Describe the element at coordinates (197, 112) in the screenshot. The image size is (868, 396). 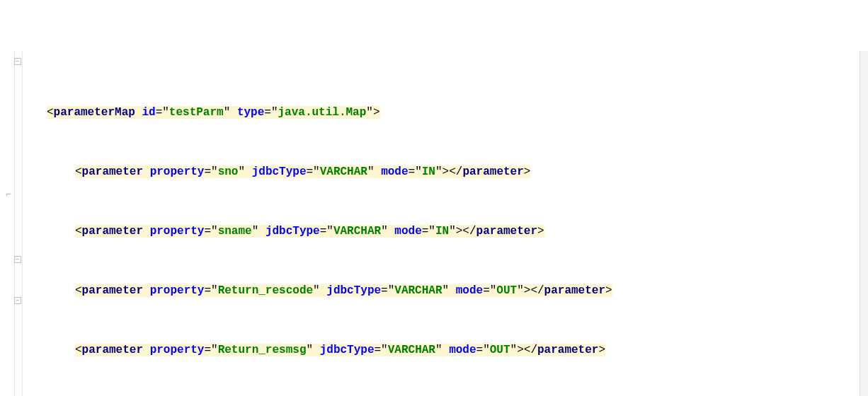
I see `xml-value: testParm` at that location.